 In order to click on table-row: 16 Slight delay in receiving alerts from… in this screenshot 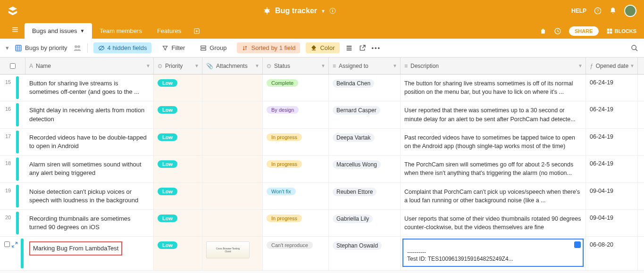, I will do `click(322, 115)`.